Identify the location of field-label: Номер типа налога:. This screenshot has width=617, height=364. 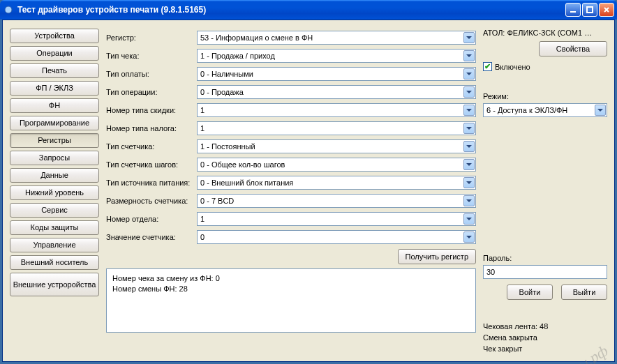
(151, 128).